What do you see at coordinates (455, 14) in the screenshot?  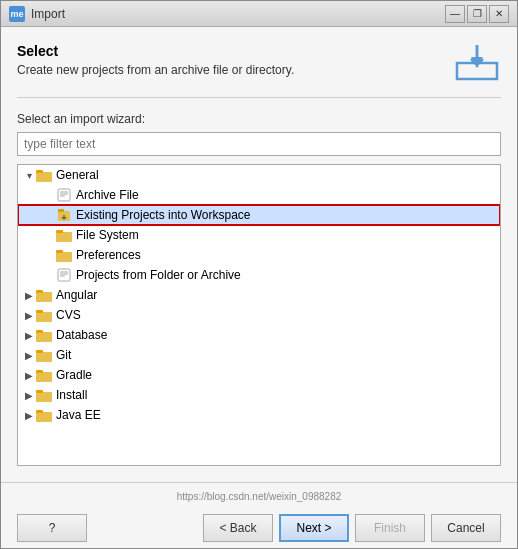 I see `minimize-button: —` at bounding box center [455, 14].